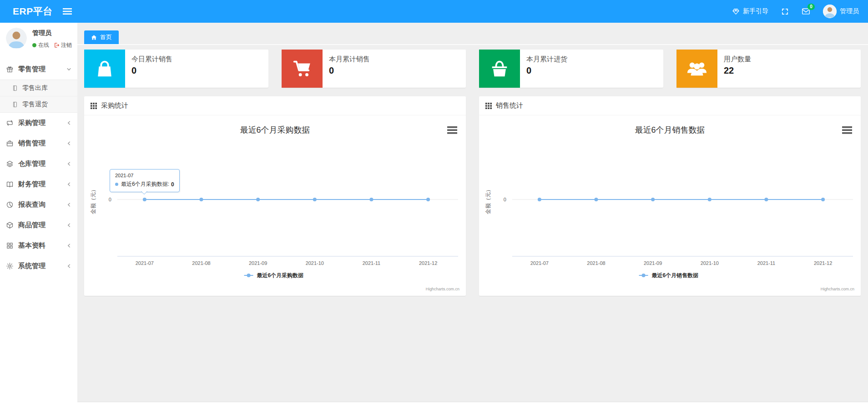 This screenshot has width=868, height=404. Describe the element at coordinates (39, 164) in the screenshot. I see `sidebar-item-warehouse: 仓库管理` at that location.